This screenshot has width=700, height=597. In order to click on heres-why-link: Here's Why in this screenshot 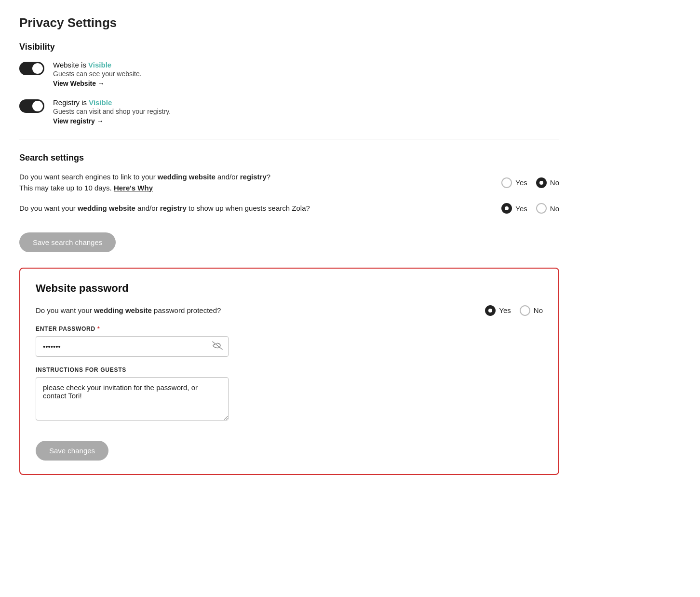, I will do `click(133, 188)`.